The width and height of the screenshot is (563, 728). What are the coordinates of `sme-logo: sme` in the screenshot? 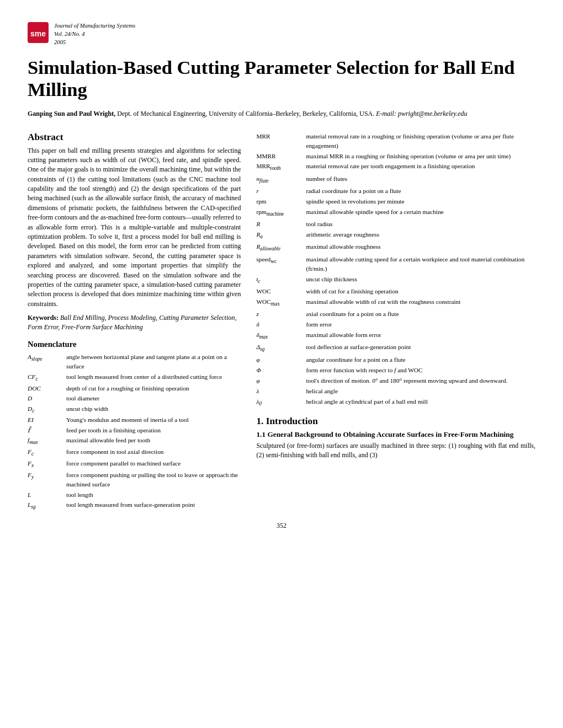 It's located at (38, 33).